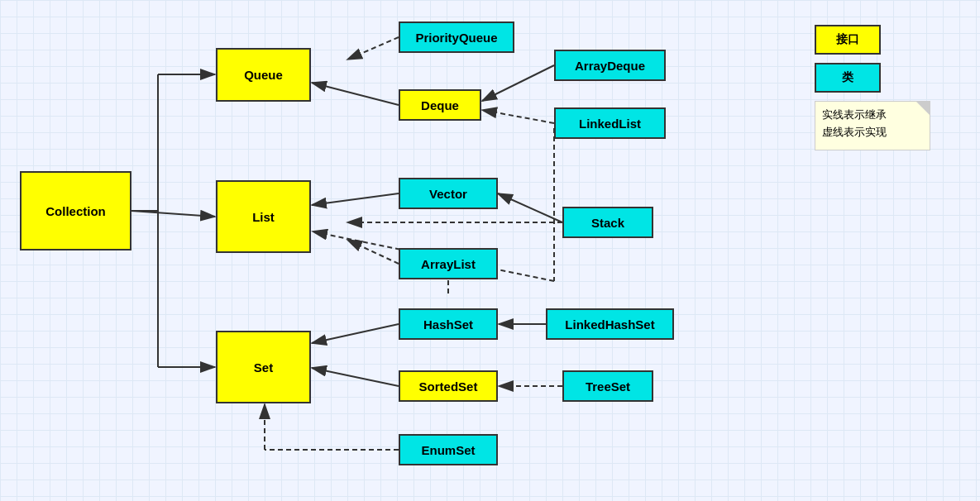 The height and width of the screenshot is (501, 980). I want to click on node-queue: Queue, so click(263, 74).